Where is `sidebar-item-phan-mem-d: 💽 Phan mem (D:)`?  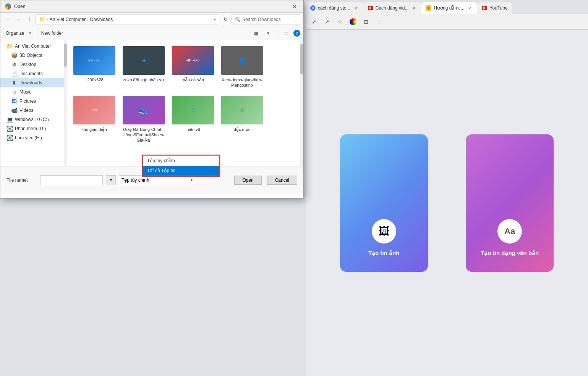
sidebar-item-phan-mem-d: 💽 Phan mem (D:) is located at coordinates (34, 129).